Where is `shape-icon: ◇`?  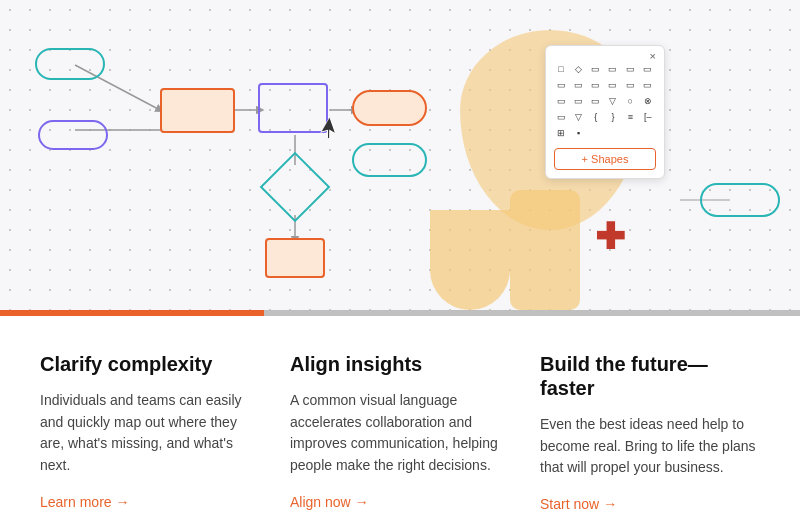
shape-icon: ◇ is located at coordinates (578, 69).